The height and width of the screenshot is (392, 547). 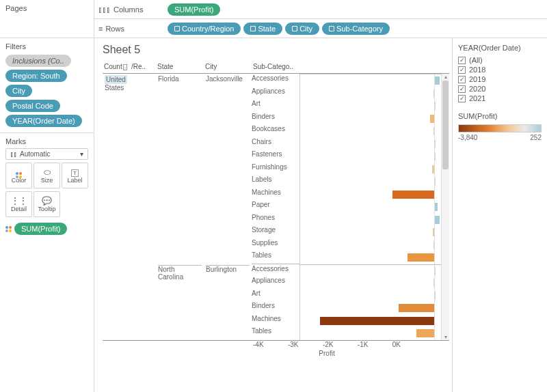 What do you see at coordinates (19, 204) in the screenshot?
I see `marks-detail-card: ⋮⋮Detail` at bounding box center [19, 204].